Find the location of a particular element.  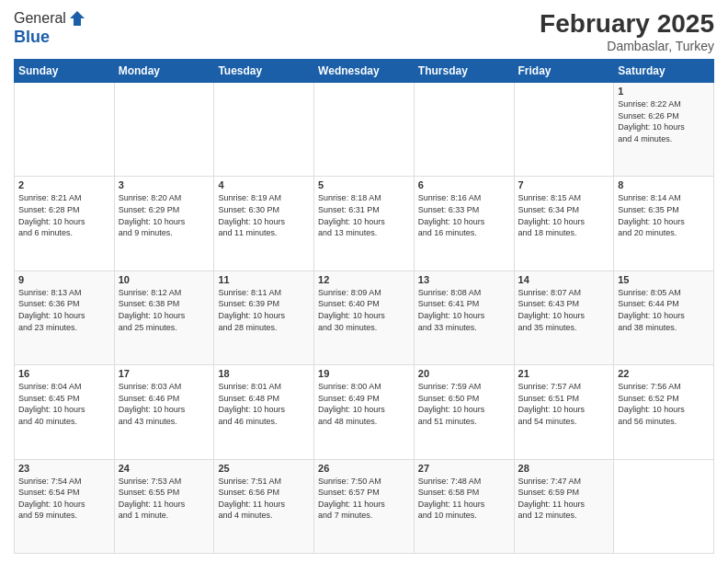

table-row: 3Sunrise: 8:20 AM Sunset: 6:29 PM Daylig… is located at coordinates (164, 224).